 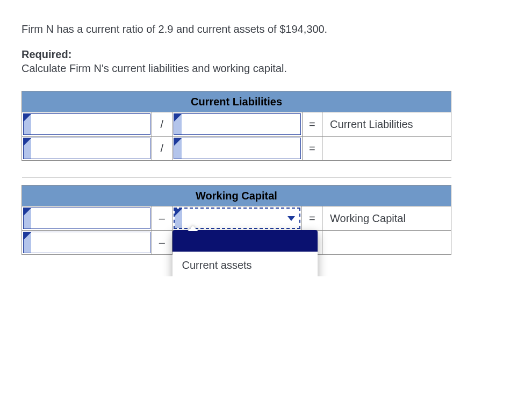 What do you see at coordinates (387, 125) in the screenshot?
I see `cl-result-label: Current Liabilities` at bounding box center [387, 125].